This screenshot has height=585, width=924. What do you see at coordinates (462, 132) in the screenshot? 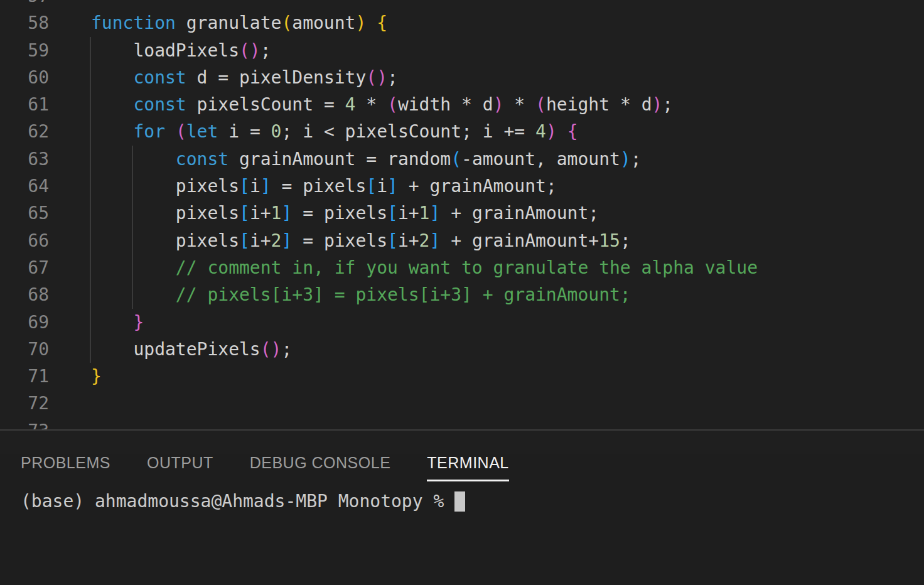
I see `code-line: 62 for (let i = 0; i < pixelsCount; i +=…` at bounding box center [462, 132].